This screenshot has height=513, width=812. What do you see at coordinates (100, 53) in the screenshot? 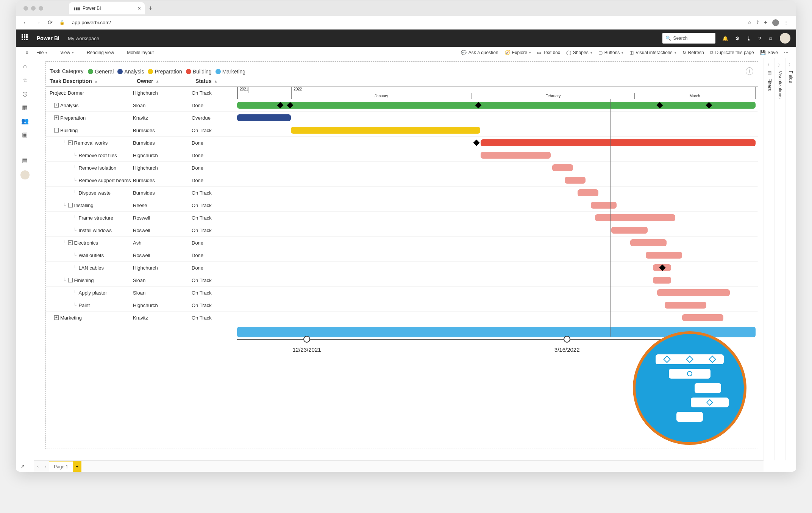
I see `reading-view-button: Reading view` at bounding box center [100, 53].